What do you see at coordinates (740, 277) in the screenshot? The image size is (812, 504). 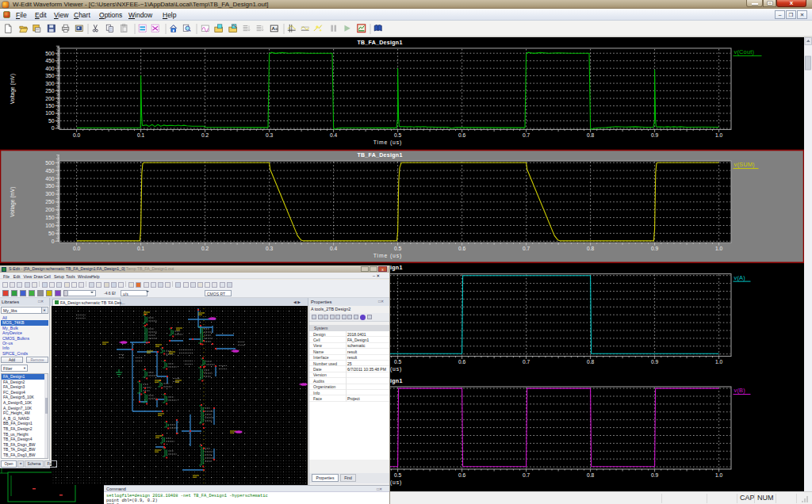 I see `svg-text: v(A)` at bounding box center [740, 277].